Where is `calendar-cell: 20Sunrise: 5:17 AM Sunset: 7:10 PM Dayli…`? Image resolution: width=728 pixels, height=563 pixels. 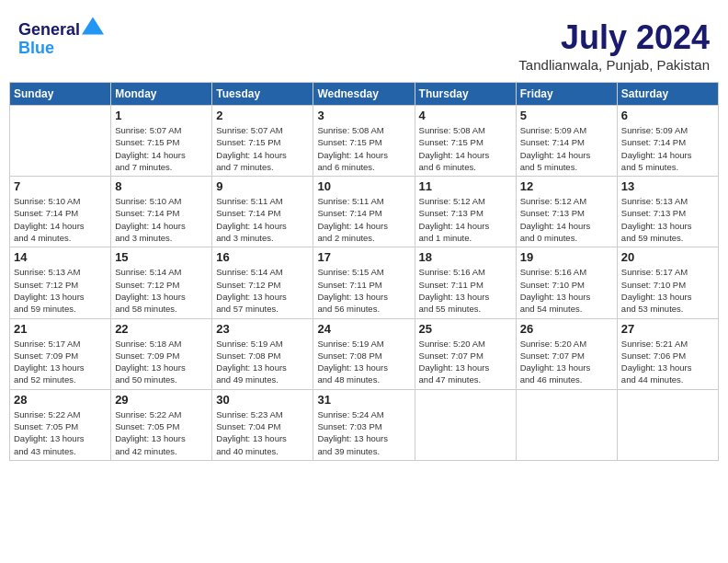
calendar-cell: 20Sunrise: 5:17 AM Sunset: 7:10 PM Dayli… is located at coordinates (667, 283).